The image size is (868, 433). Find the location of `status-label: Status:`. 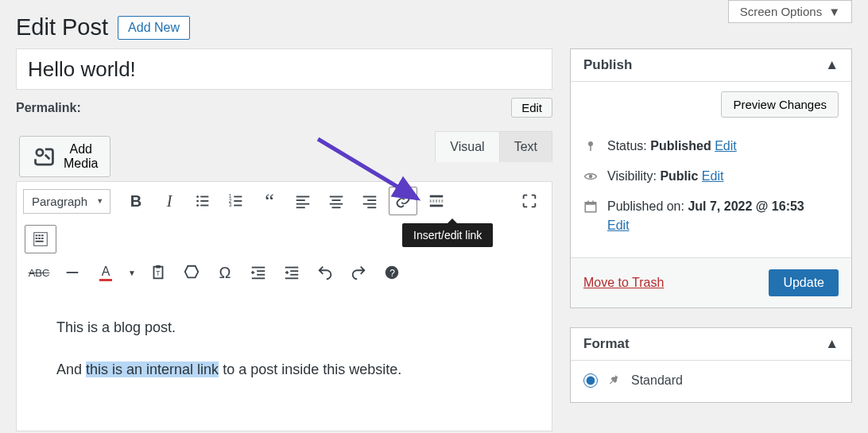

status-label: Status: is located at coordinates (629, 146).